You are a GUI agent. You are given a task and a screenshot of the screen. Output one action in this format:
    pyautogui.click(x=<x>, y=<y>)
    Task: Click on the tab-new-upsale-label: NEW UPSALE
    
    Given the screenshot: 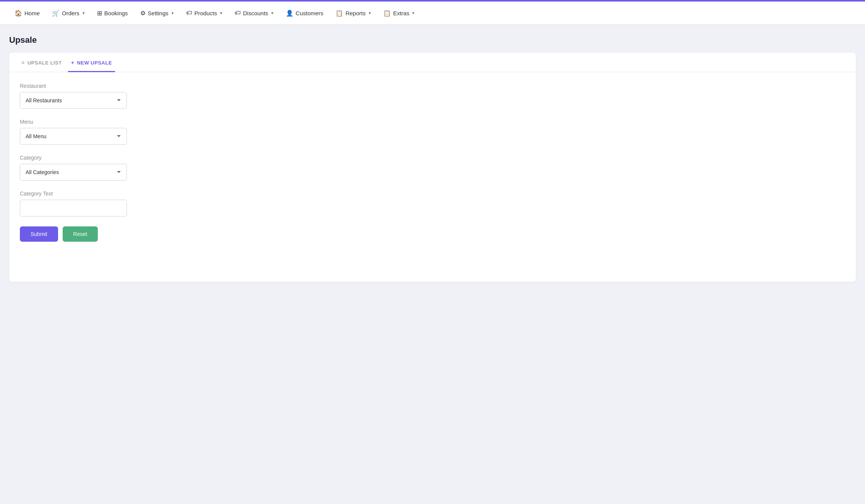 What is the action you would take?
    pyautogui.click(x=94, y=63)
    